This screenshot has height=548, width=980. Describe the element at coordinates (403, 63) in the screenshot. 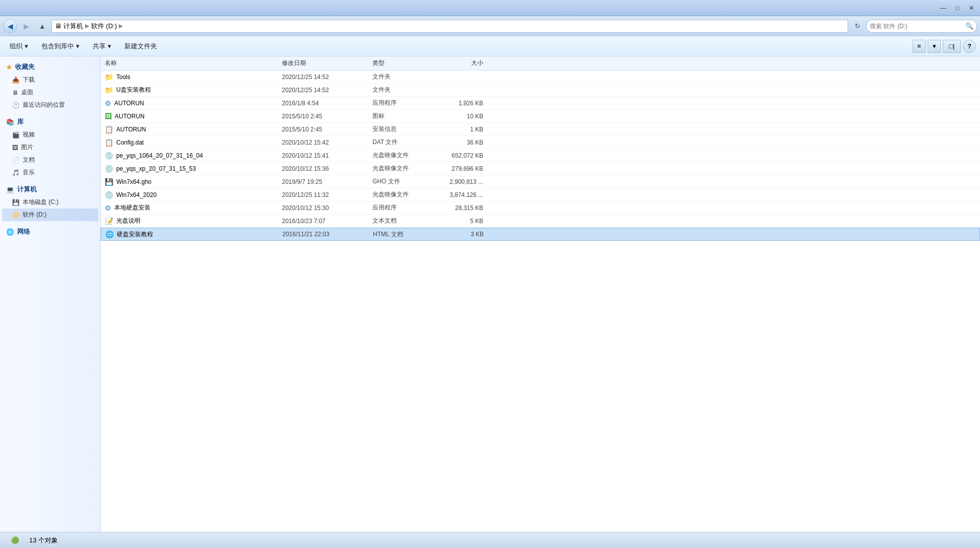

I see `col-header-type: 类型` at that location.